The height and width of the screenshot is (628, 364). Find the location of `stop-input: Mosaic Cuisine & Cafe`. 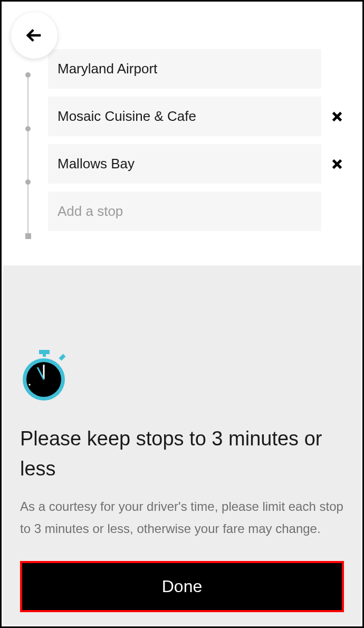

stop-input: Mosaic Cuisine & Cafe is located at coordinates (185, 116).